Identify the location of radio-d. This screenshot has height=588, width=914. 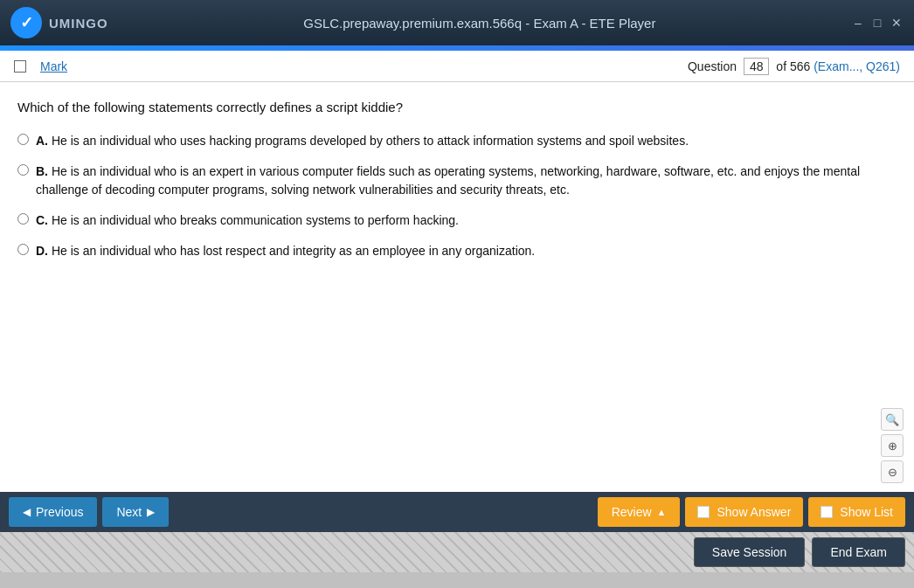
(23, 250).